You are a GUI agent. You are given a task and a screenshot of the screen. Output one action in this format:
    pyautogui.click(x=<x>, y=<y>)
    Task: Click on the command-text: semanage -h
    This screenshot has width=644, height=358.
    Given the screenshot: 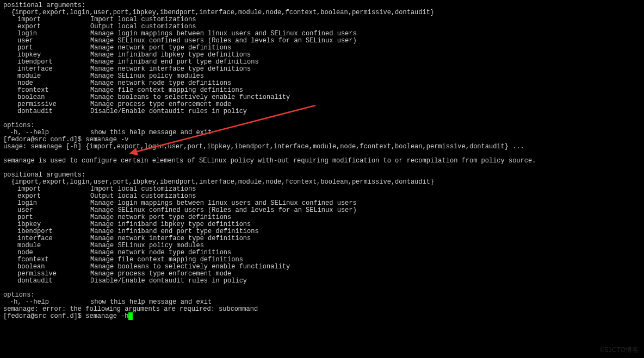 What is the action you would take?
    pyautogui.click(x=107, y=316)
    